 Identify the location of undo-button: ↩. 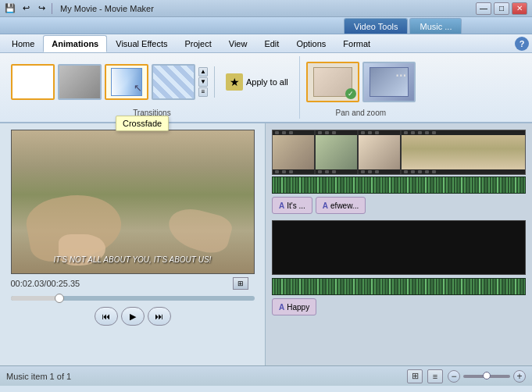
(26, 9).